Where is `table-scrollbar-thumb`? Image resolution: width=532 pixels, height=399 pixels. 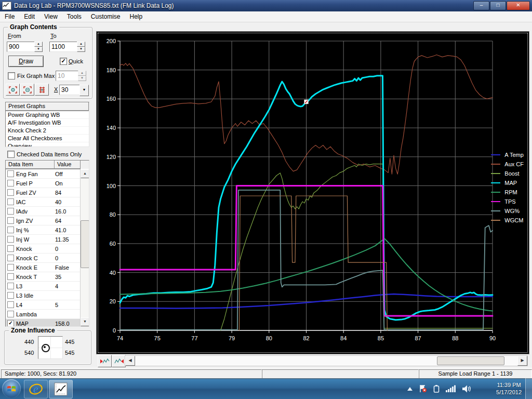 table-scrollbar-thumb is located at coordinates (85, 244).